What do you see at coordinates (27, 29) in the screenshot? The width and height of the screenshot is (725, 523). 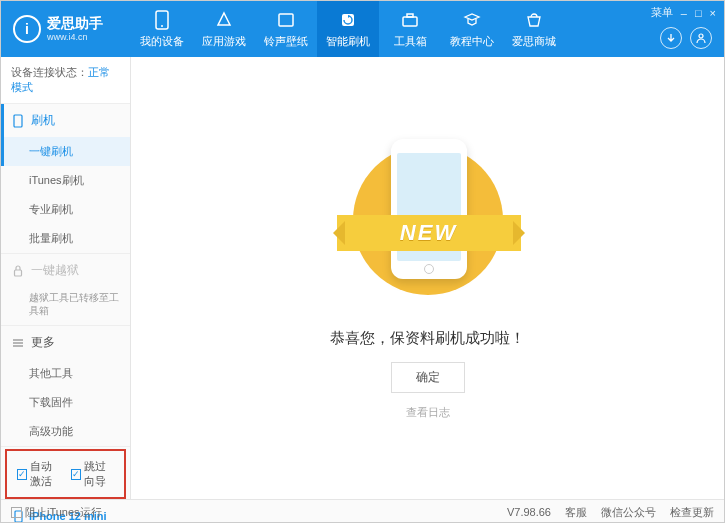 I see `logo-icon: i` at bounding box center [27, 29].